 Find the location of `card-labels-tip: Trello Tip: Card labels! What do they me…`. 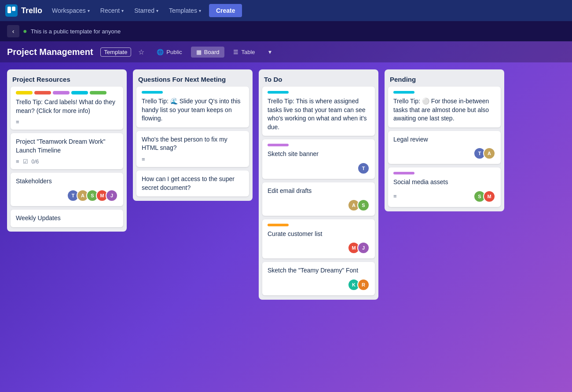

card-labels-tip: Trello Tip: Card labels! What do they me… is located at coordinates (67, 108).